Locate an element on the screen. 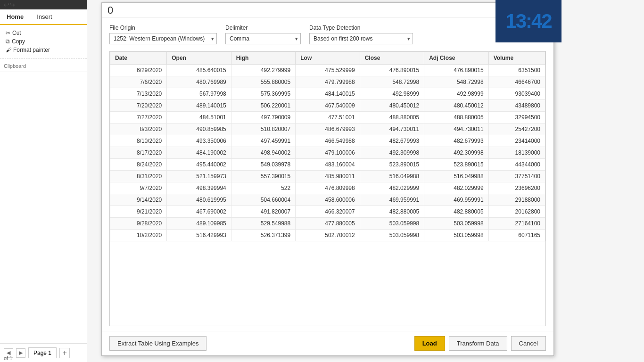 Image resolution: width=644 pixels, height=362 pixels. copy-button: ⧉ Copy is located at coordinates (43, 41).